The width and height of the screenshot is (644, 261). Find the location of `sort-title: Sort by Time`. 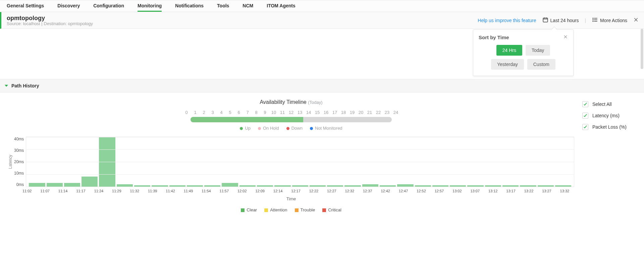

sort-title: Sort by Time is located at coordinates (494, 38).